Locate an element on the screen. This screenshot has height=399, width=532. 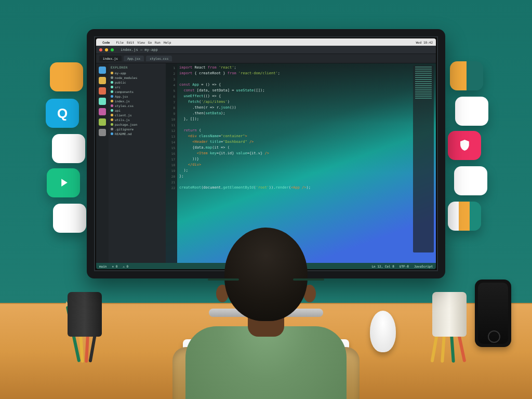
pencil-cup-left is located at coordinates (85, 314).